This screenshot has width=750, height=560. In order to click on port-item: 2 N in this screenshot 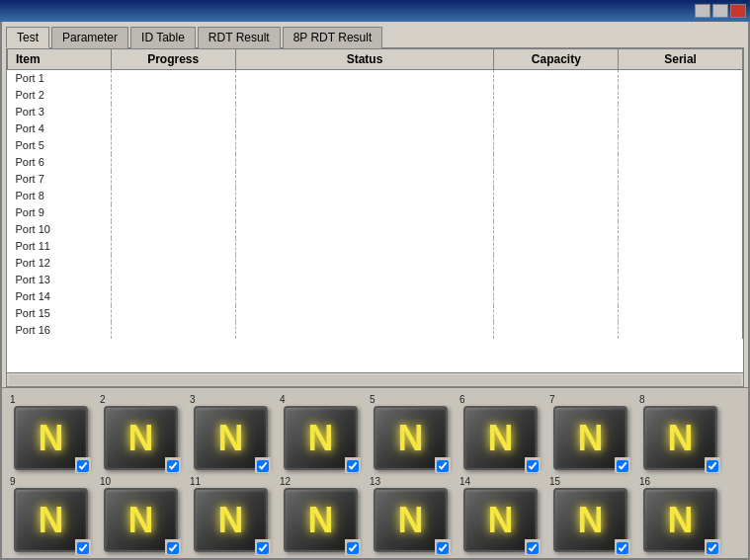, I will do `click(140, 433)`.